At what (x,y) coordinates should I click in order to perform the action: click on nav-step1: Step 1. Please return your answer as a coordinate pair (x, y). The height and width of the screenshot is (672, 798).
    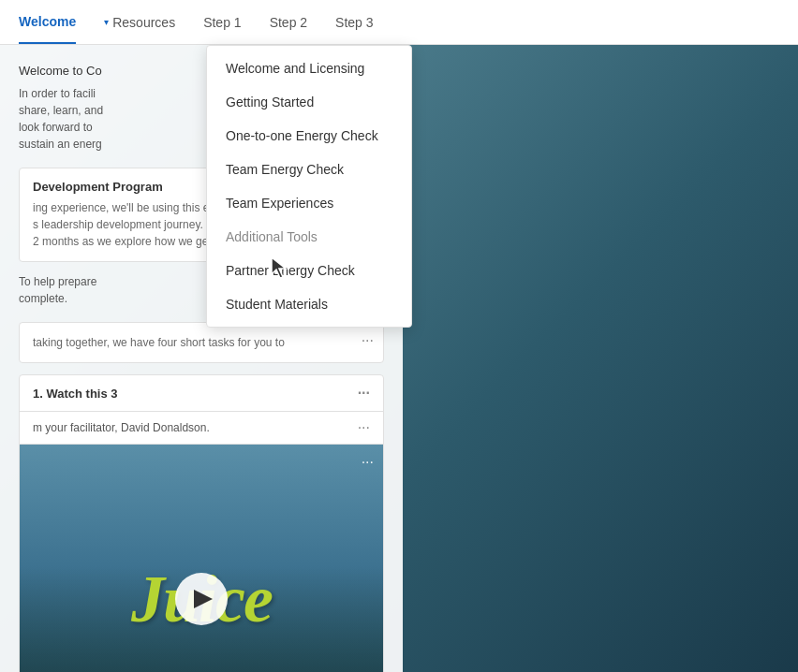
    Looking at the image, I should click on (222, 22).